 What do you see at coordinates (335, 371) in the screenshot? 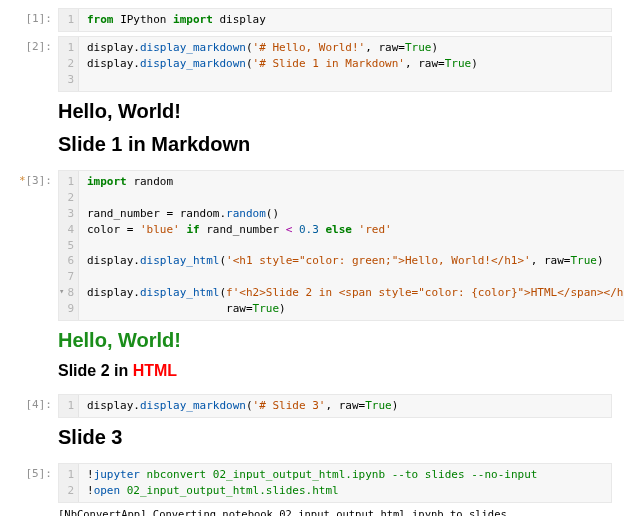
I see `html-h2: Slide 2 in HTML` at bounding box center [335, 371].